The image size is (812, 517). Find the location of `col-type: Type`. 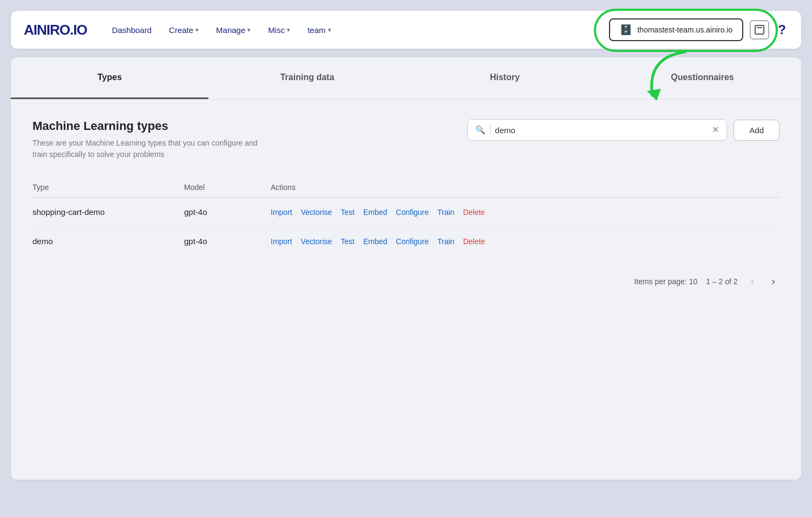

col-type: Type is located at coordinates (108, 187).